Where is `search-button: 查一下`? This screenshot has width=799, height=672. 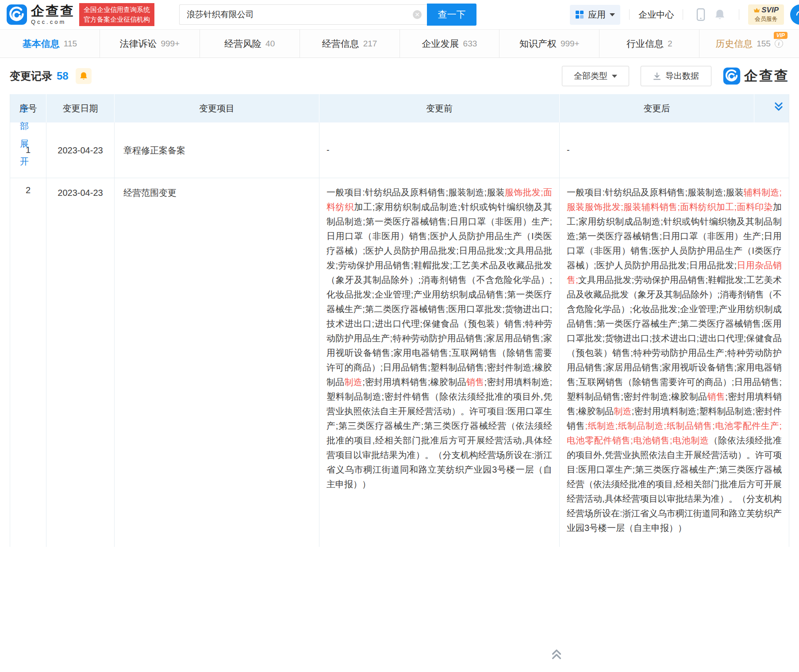 search-button: 查一下 is located at coordinates (452, 15).